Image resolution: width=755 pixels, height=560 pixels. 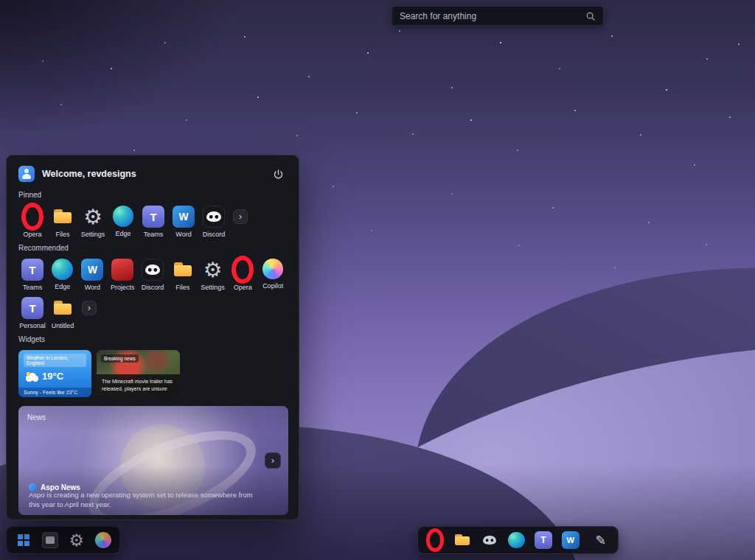 I want to click on recommended-app-files: Files, so click(x=183, y=275).